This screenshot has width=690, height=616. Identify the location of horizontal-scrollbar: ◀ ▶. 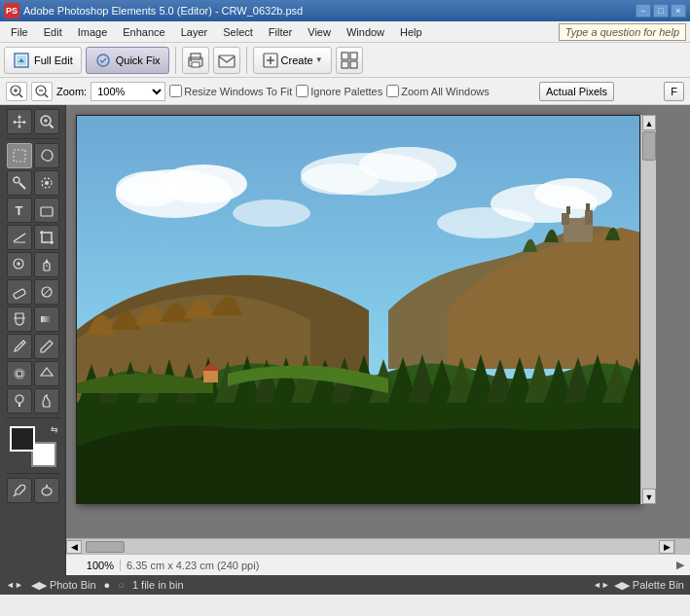
(378, 546).